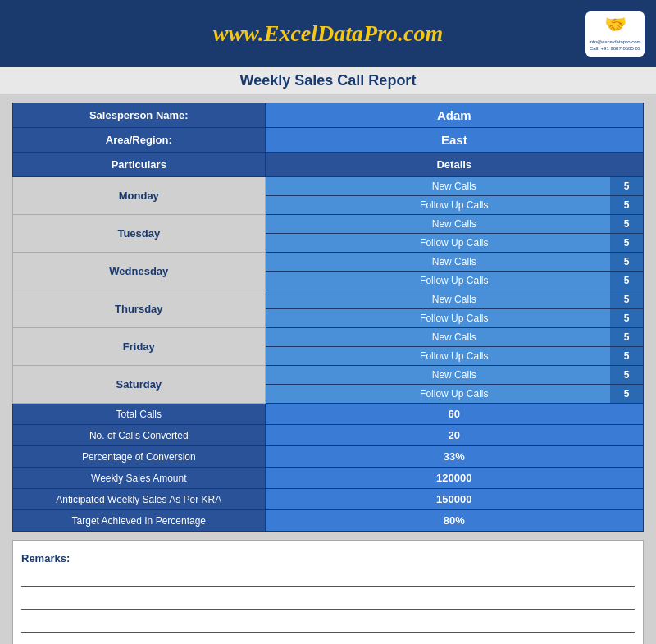 Image resolution: width=656 pixels, height=644 pixels. What do you see at coordinates (328, 414) in the screenshot?
I see `summary-row: Total Calls 60` at bounding box center [328, 414].